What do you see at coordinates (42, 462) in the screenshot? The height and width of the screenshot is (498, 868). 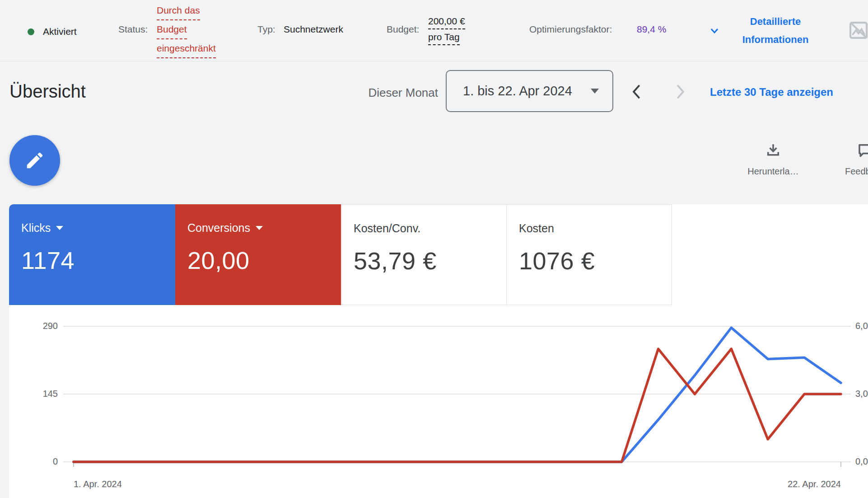 I see `left-axis-tick-0: 0` at bounding box center [42, 462].